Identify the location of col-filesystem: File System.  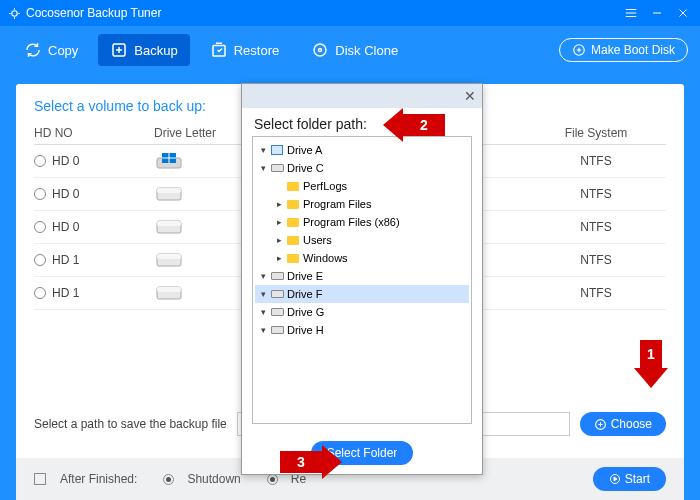
(596, 133).